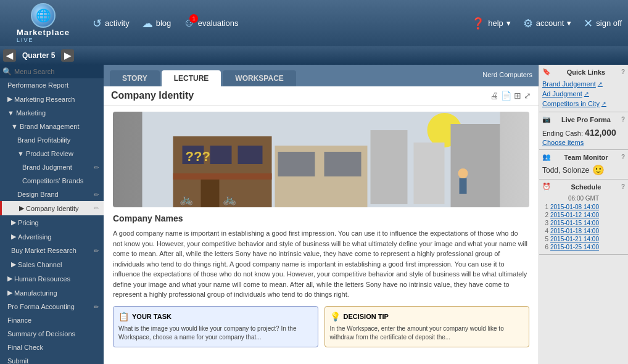  Describe the element at coordinates (96, 168) in the screenshot. I see `brand-judgment-edit-icon: ✏` at that location.